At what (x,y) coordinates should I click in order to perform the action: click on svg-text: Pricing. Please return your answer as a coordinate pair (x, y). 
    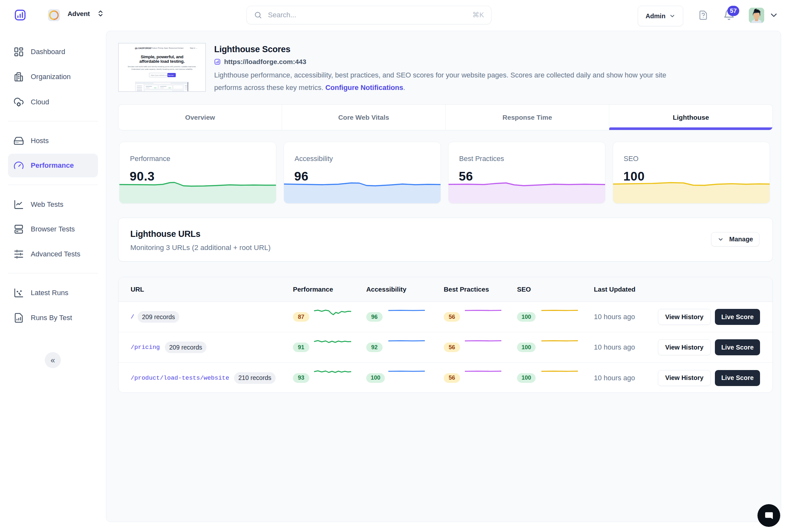
    Looking at the image, I should click on (160, 48).